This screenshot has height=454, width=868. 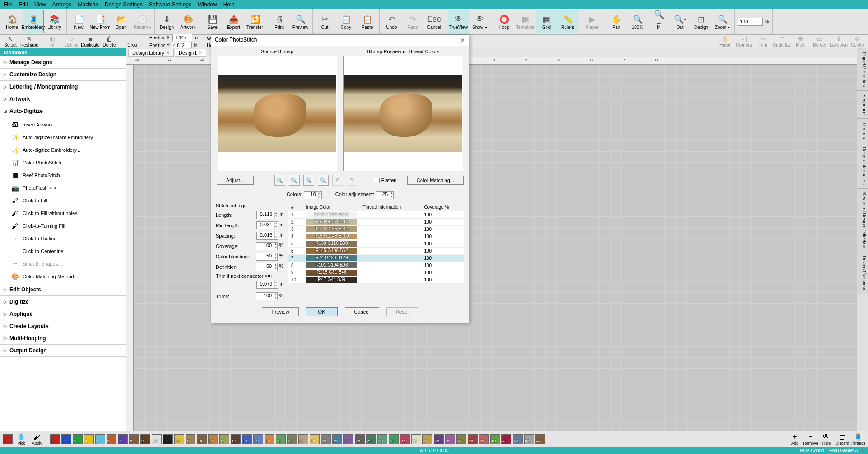 What do you see at coordinates (63, 137) in the screenshot?
I see `item-auto-digitize-instant-embroidery: ✨Auto-digitize Instant Embroidery` at bounding box center [63, 137].